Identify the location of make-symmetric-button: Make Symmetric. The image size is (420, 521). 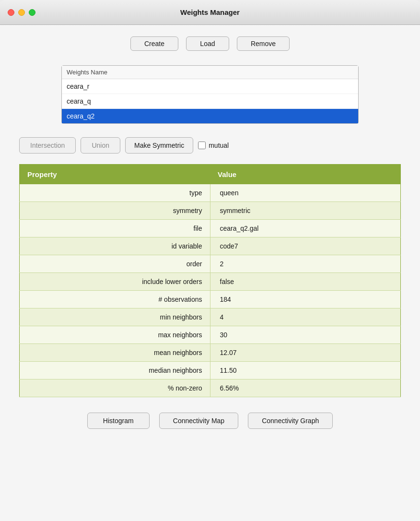
(159, 145).